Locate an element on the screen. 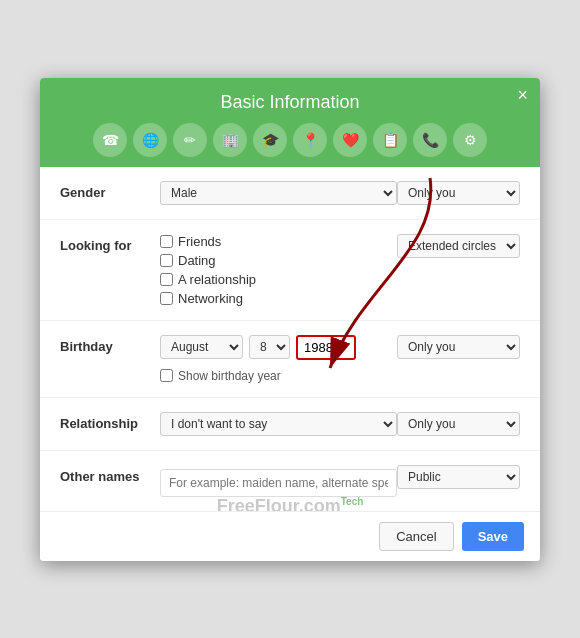 This screenshot has height=638, width=580. relationship-privacy: Only you Extended circles Public is located at coordinates (458, 424).